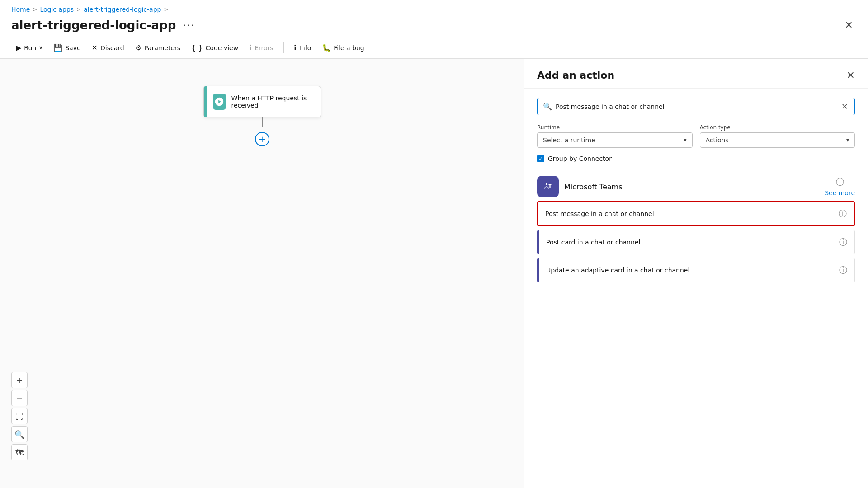 The width and height of the screenshot is (868, 488). I want to click on errors-icon: ℹ, so click(250, 48).